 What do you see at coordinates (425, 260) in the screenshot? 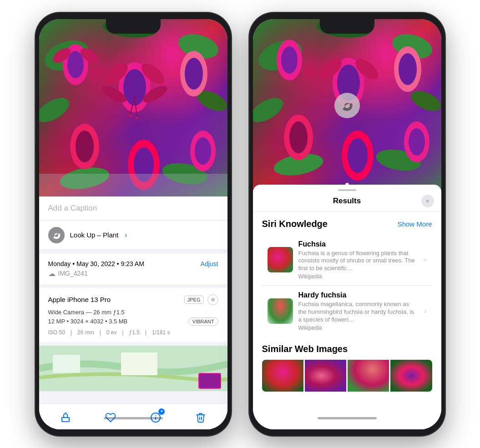
I see `fuchsia-chevron: ›` at bounding box center [425, 260].